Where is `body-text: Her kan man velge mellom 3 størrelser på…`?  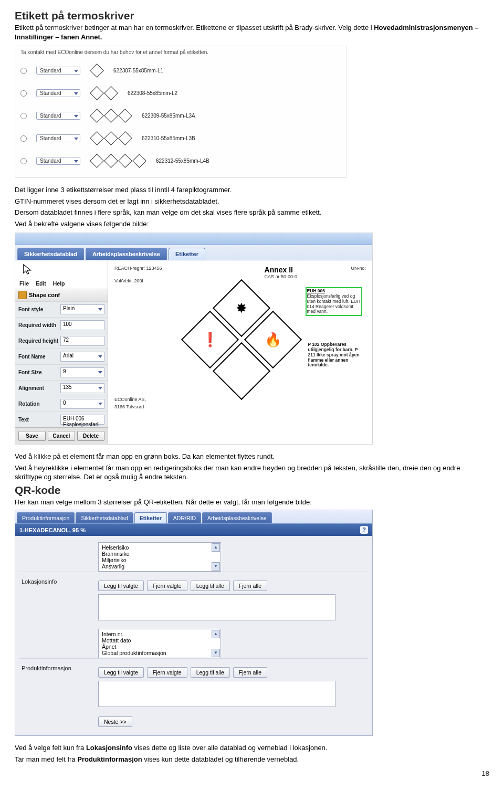 body-text: Her kan man velge mellom 3 størrelser på… is located at coordinates (252, 502).